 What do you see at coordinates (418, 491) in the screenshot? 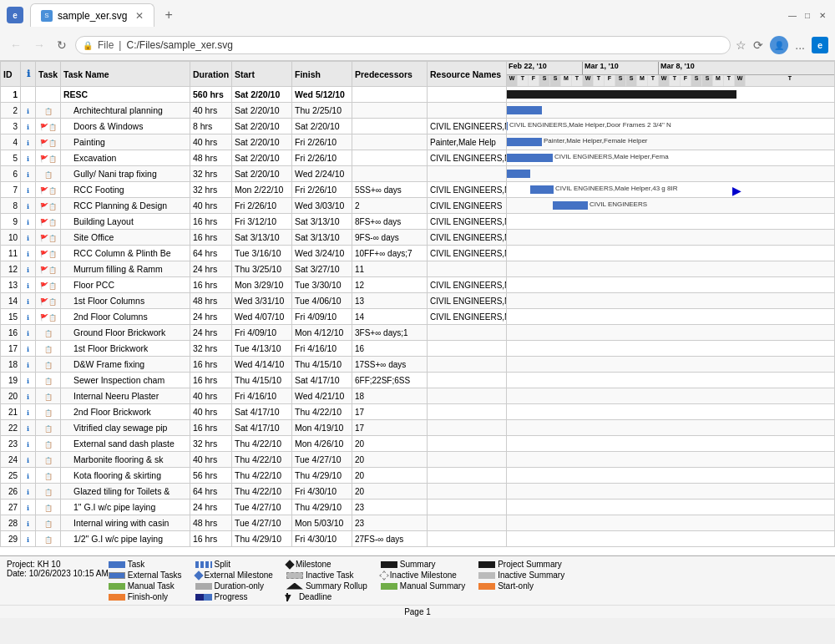
I see `table-row: 26 ℹ 📋 Glazed tiling for Toilets & 64 hr…` at bounding box center [418, 491].